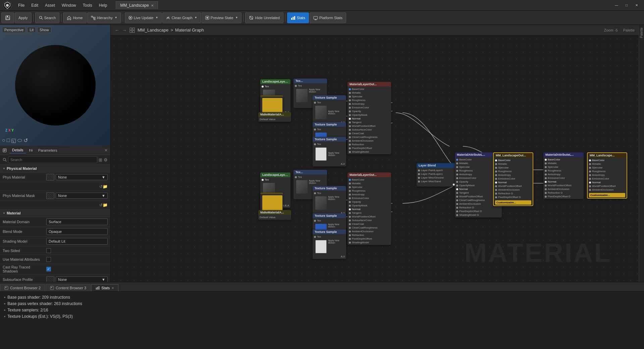 This screenshot has height=349, width=644. I want to click on apply-button: Apply, so click(23, 18).